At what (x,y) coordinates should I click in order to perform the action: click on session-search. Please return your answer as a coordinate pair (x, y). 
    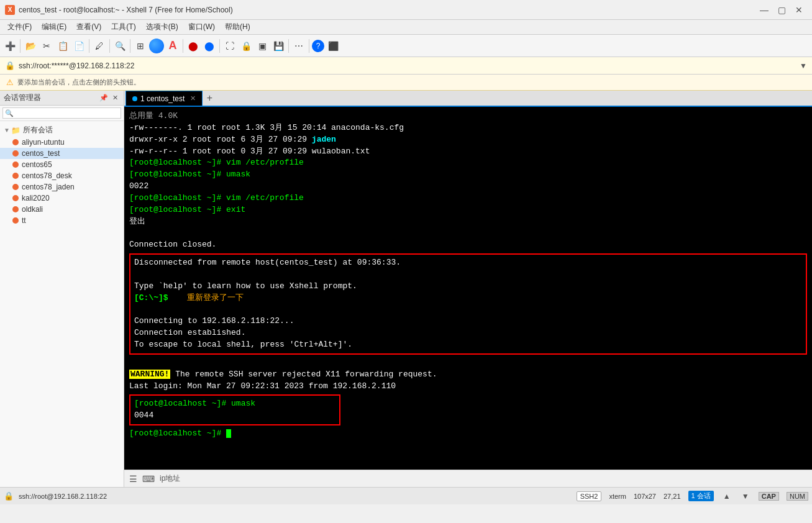
    Looking at the image, I should click on (62, 113).